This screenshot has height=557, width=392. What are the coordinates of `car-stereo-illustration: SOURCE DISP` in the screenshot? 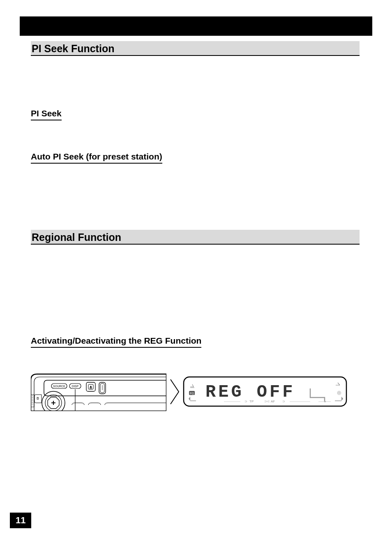 It's located at (99, 391).